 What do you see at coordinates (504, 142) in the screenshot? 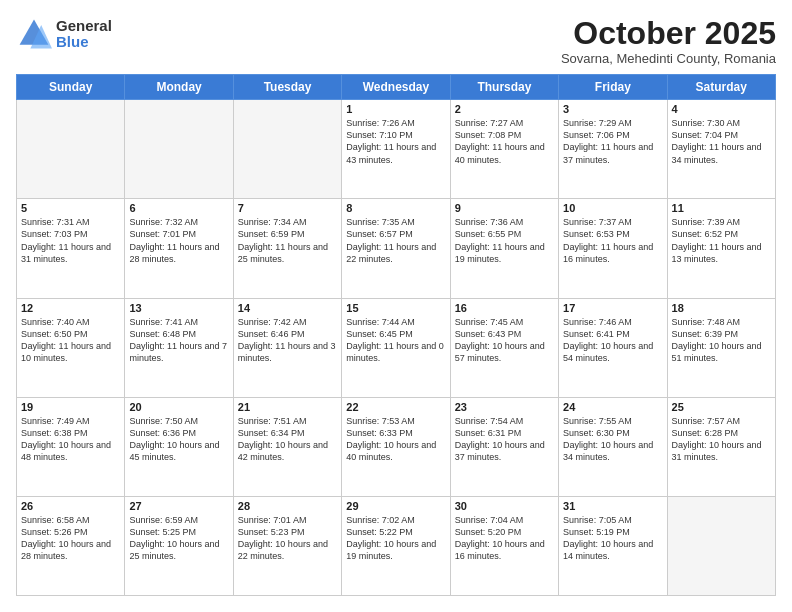
I see `day-info: Sunrise: 7:27 AMSunset: 7:08 PMDaylight:…` at bounding box center [504, 142].